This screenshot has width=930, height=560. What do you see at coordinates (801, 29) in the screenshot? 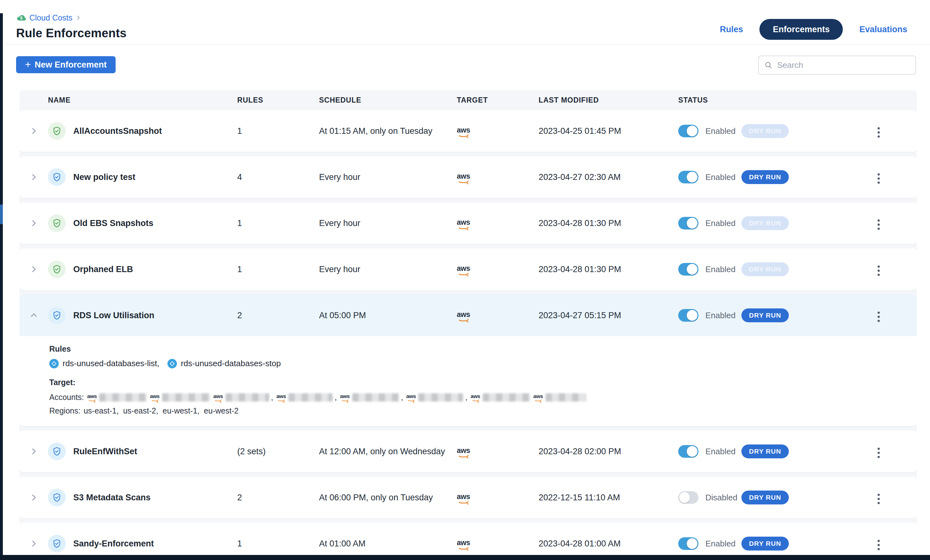
I see `tab-enforcements: Enforcements` at bounding box center [801, 29].